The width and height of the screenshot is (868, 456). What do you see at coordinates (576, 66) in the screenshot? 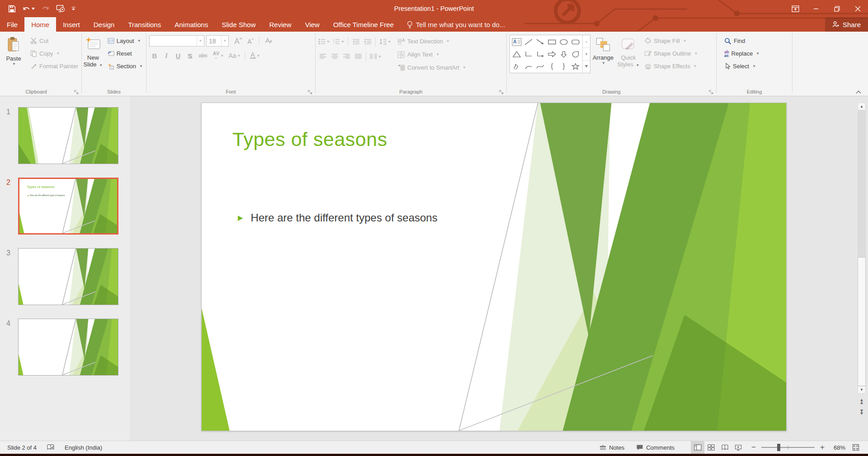
I see `shape-star` at bounding box center [576, 66].